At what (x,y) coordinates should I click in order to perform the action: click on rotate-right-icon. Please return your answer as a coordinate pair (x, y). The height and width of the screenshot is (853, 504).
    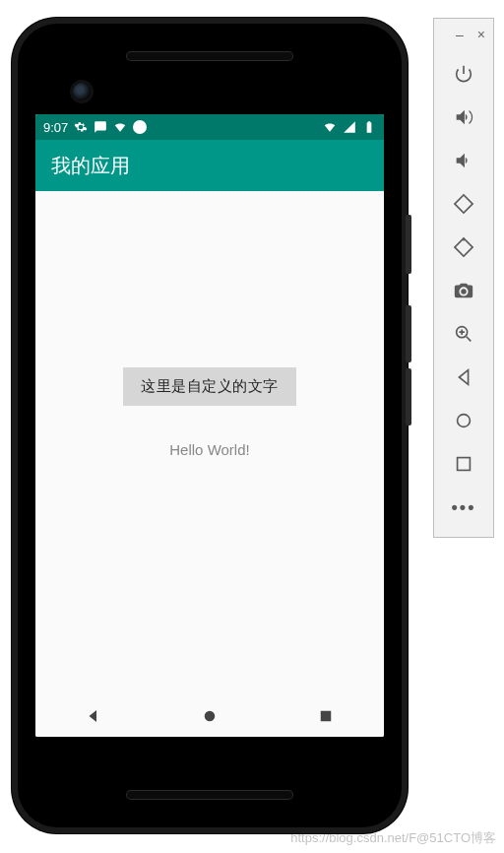
    Looking at the image, I should click on (464, 247).